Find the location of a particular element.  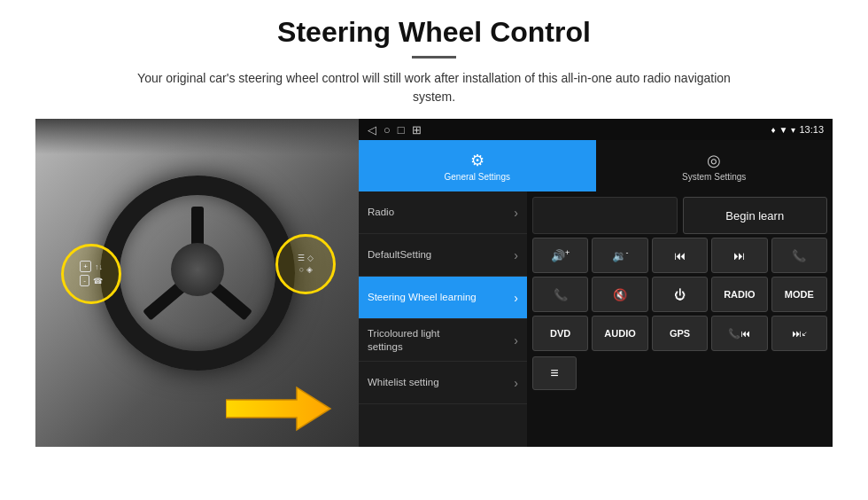

menu-item-steering-wheel: Steering Wheel learning › is located at coordinates (443, 298).